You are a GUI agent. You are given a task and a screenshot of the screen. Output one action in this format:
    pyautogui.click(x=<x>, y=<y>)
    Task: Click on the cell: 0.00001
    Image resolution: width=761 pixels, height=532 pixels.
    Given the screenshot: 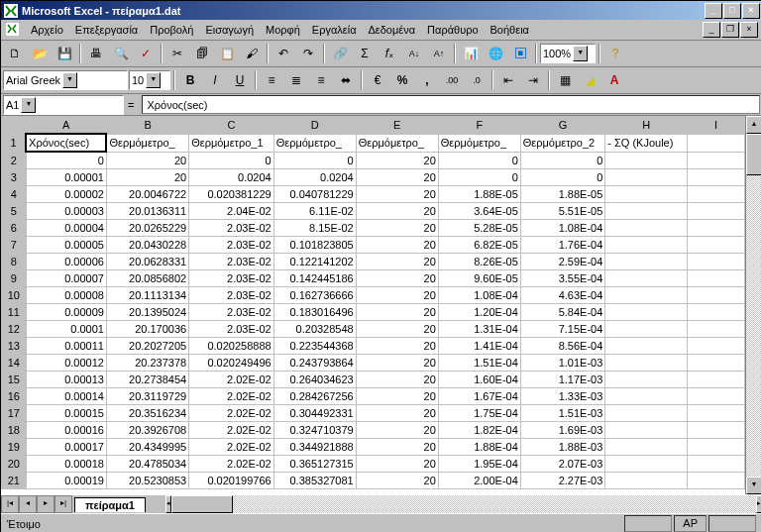 What is the action you would take?
    pyautogui.click(x=65, y=178)
    